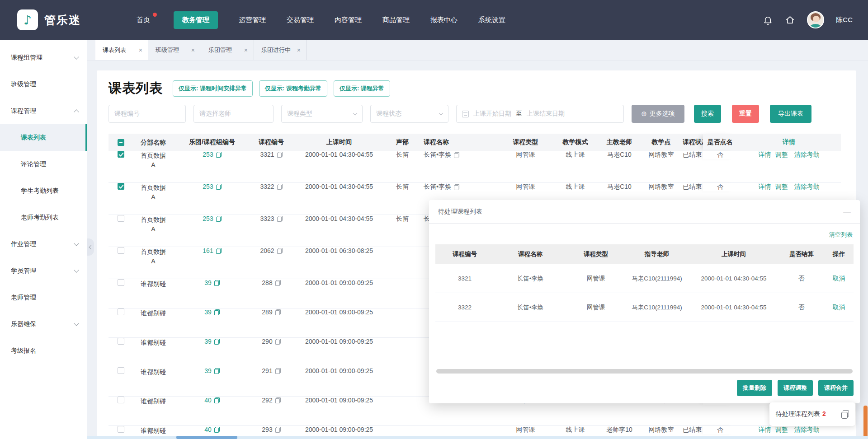 The image size is (868, 439). I want to click on tab-band-in-progress: 乐团进行中×, so click(280, 50).